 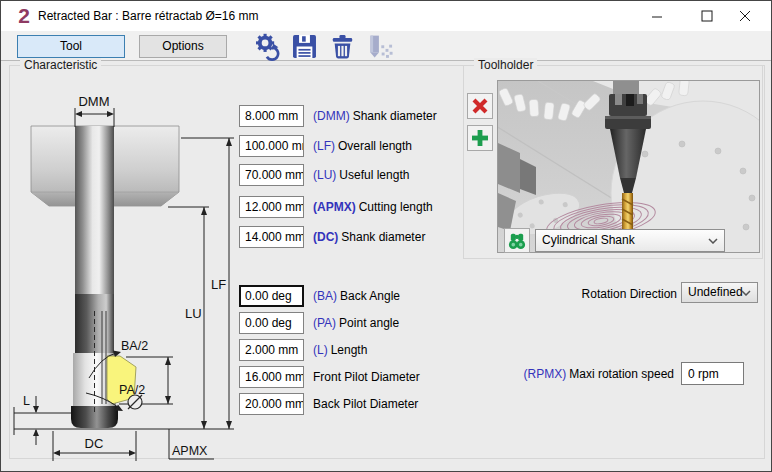 What do you see at coordinates (190, 451) in the screenshot?
I see `diagram-label-apmx: APMX` at bounding box center [190, 451].